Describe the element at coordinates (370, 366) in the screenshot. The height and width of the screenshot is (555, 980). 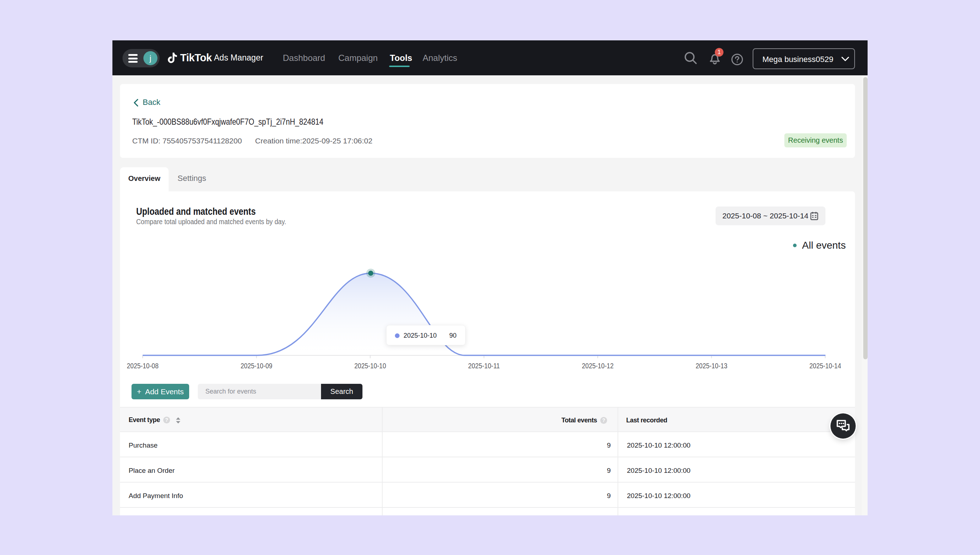
I see `svg-text: 2025-10-10` at that location.